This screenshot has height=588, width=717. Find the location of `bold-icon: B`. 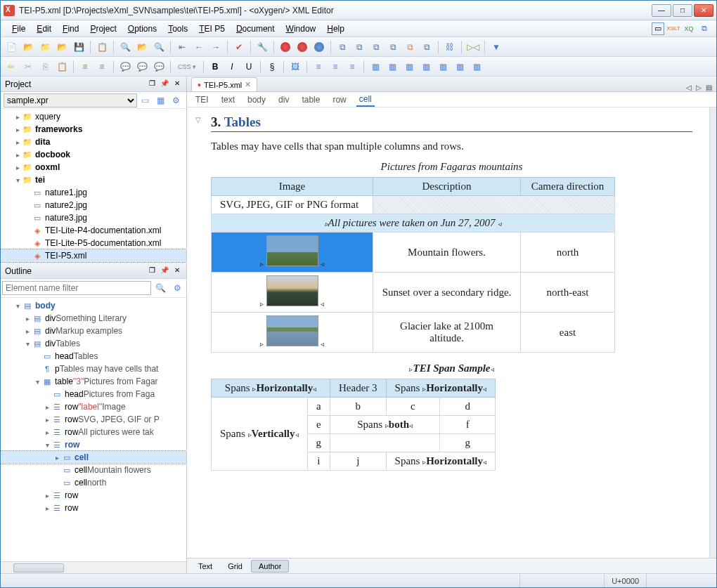

bold-icon: B is located at coordinates (215, 67).